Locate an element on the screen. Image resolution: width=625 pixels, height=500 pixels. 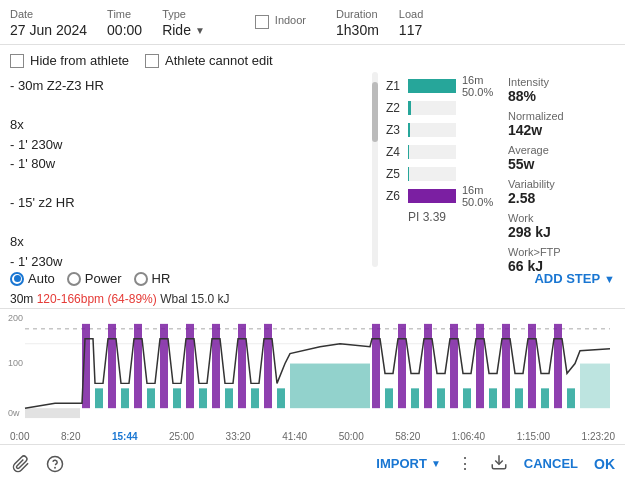
text-line-3: 8x is located at coordinates (195, 125).